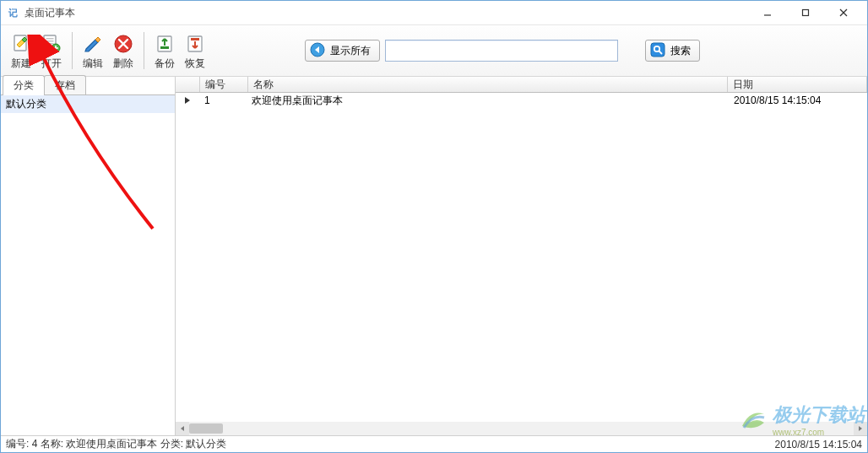 Image resolution: width=868 pixels, height=453 pixels. Describe the element at coordinates (502, 51) in the screenshot. I see `toolbar-search-area: 显示所有 搜索` at that location.